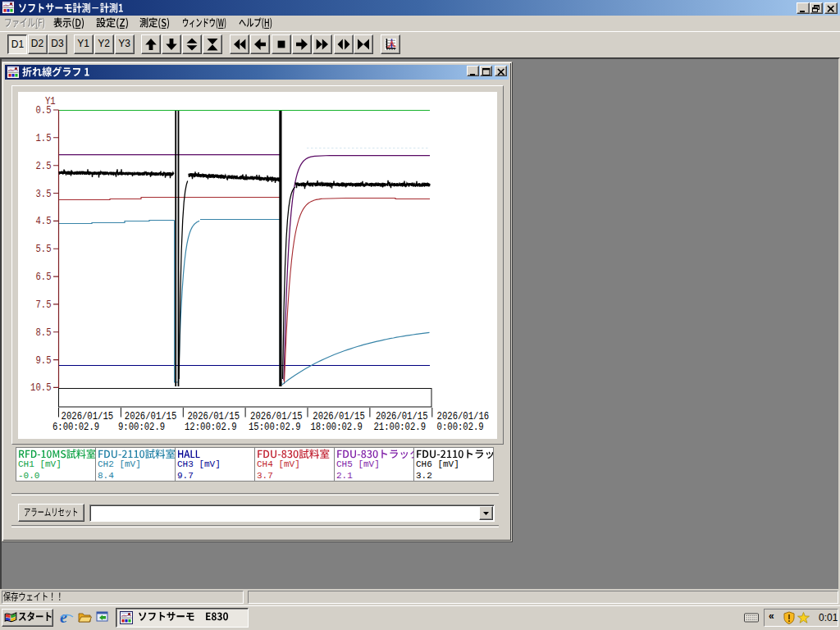 This screenshot has width=840, height=630. What do you see at coordinates (44, 361) in the screenshot?
I see `svg-text: 9.5` at bounding box center [44, 361].